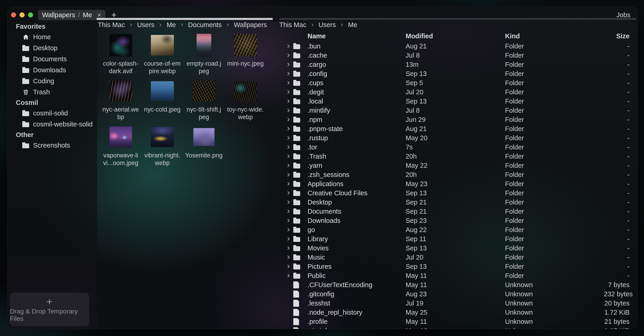 The width and height of the screenshot is (644, 336). I want to click on tab-wallpapers-me: Wallpapers / Me ×, so click(72, 15).